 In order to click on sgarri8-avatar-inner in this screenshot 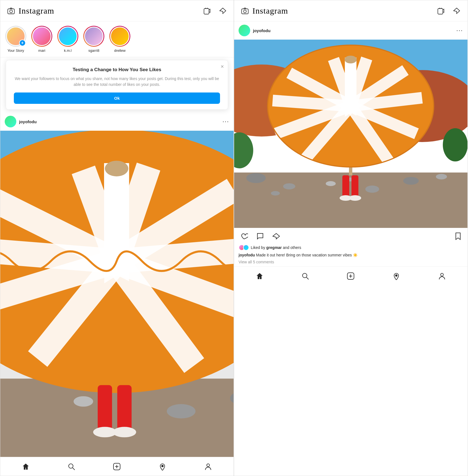, I will do `click(94, 36)`.